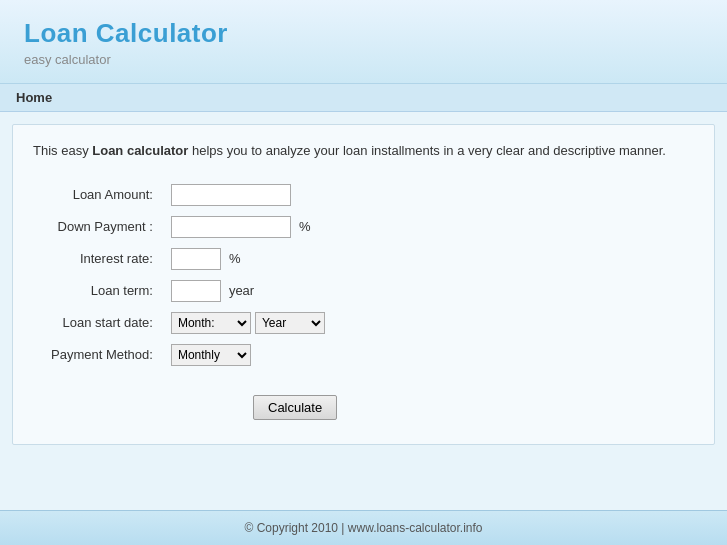 The width and height of the screenshot is (727, 545). I want to click on interest-rate-input, so click(196, 259).